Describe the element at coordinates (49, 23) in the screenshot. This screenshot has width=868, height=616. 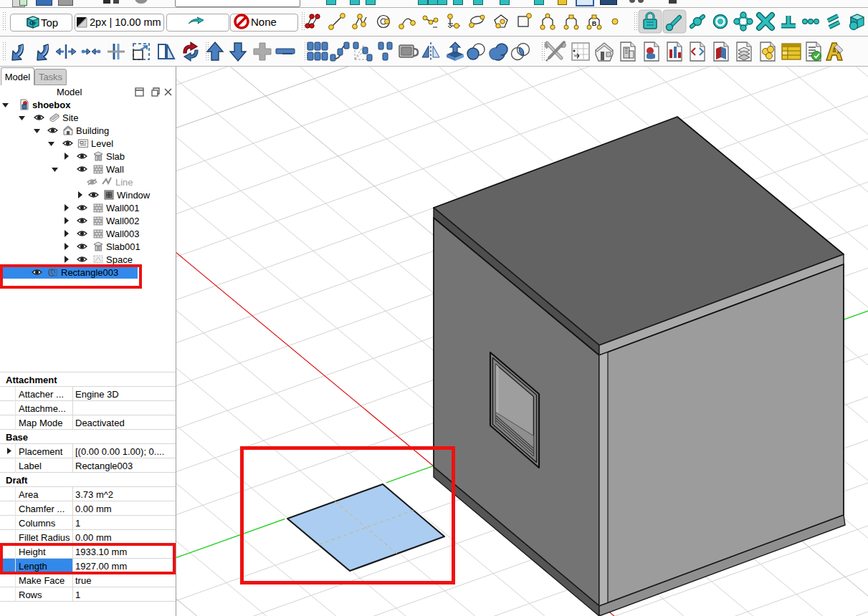
I see `svg-text: Top` at that location.